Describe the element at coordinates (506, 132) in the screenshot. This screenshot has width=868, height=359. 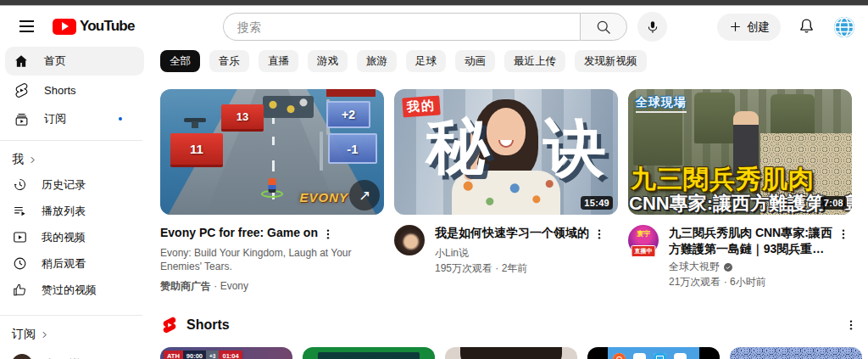
I see `person-face-art` at that location.